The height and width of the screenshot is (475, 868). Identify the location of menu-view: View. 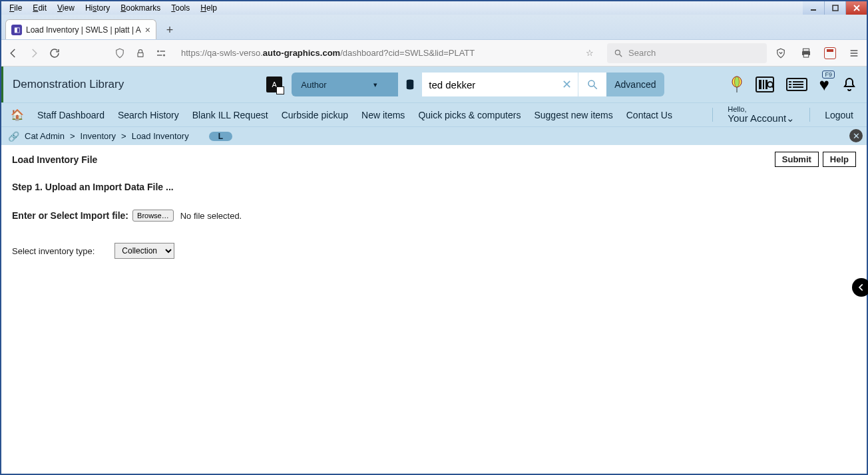
(66, 8).